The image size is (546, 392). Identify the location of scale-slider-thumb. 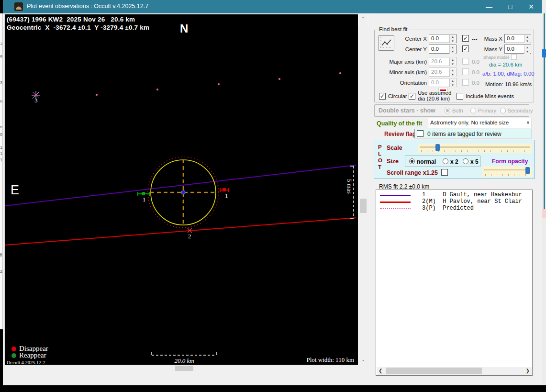
(437, 147).